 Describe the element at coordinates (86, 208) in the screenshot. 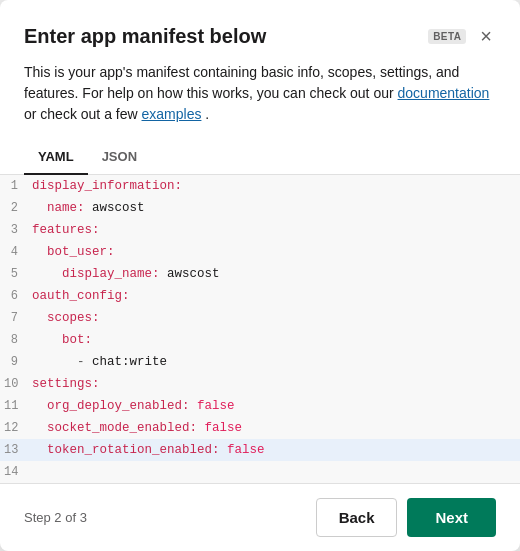

I see `line-content: name: awscost` at that location.